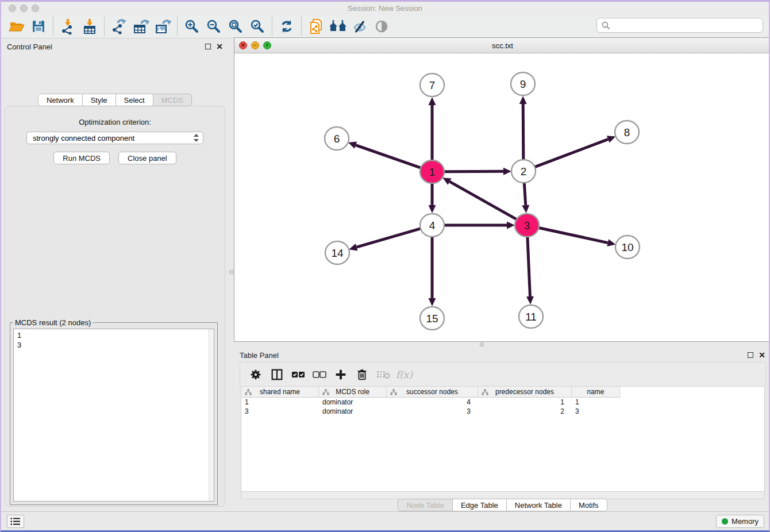  What do you see at coordinates (134, 100) in the screenshot?
I see `tab-select: Select` at bounding box center [134, 100].